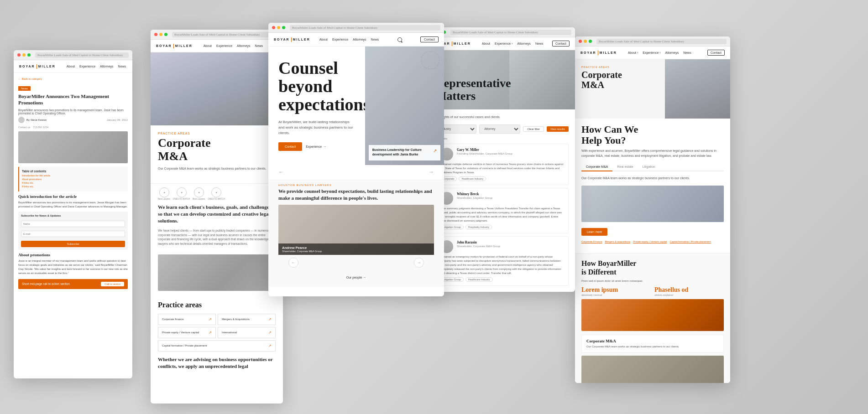  I want to click on article-window: BoyarMiller Leads Sale of Med Capital to…, so click(73, 214).